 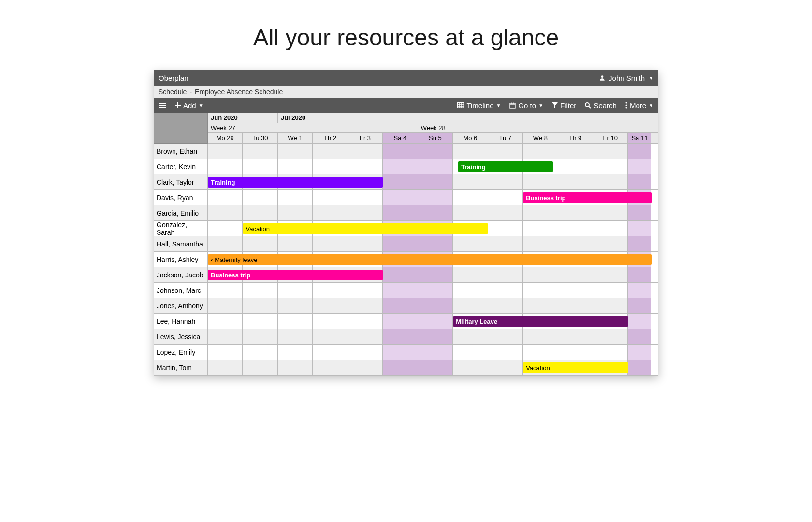 What do you see at coordinates (601, 105) in the screenshot?
I see `search-button: Search` at bounding box center [601, 105].